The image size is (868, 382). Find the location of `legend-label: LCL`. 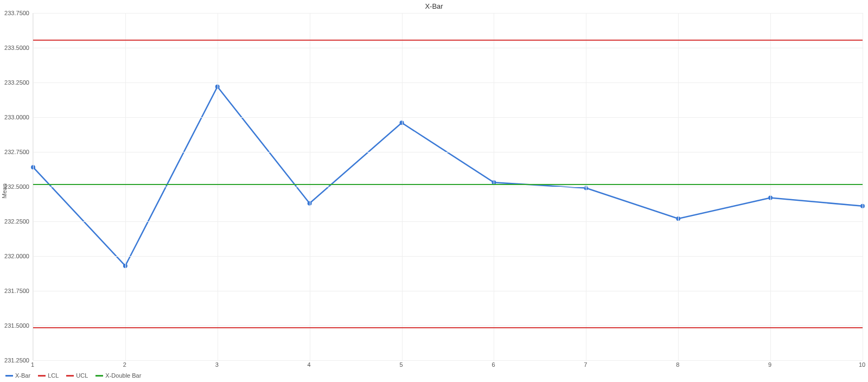

legend-label: LCL is located at coordinates (53, 375).